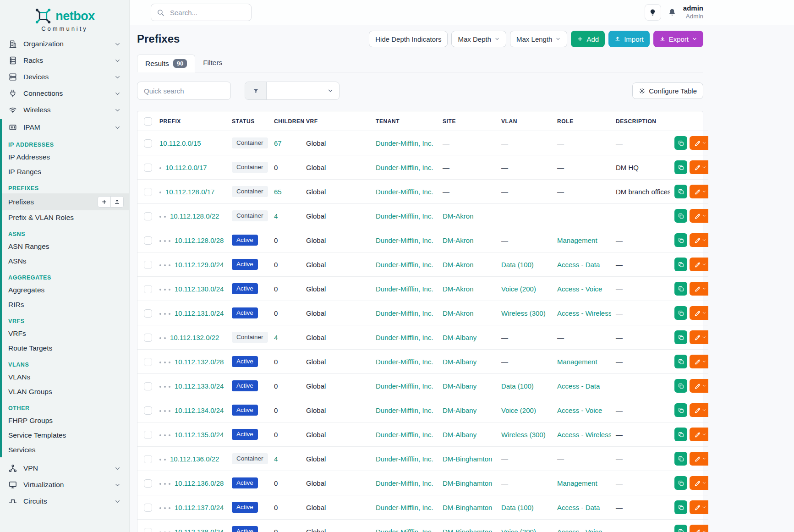  What do you see at coordinates (194, 459) in the screenshot?
I see `prefix-link: 10.112.136.0/22` at bounding box center [194, 459].